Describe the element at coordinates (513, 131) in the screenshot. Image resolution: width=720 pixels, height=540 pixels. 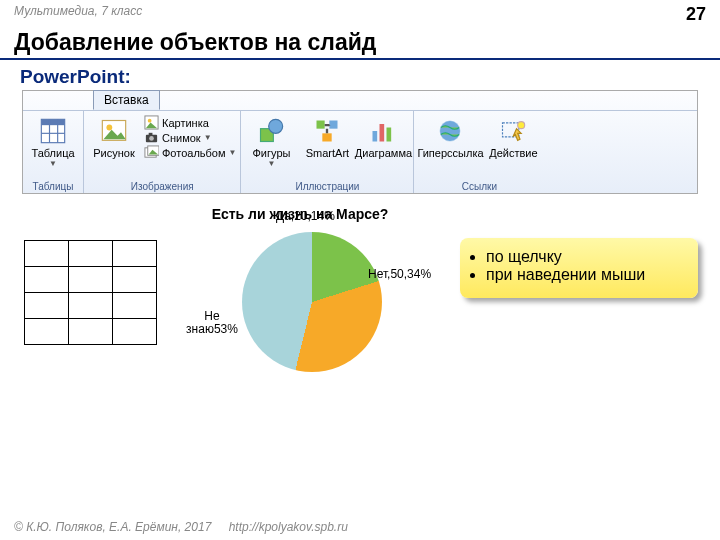
I see `action-icon` at that location.